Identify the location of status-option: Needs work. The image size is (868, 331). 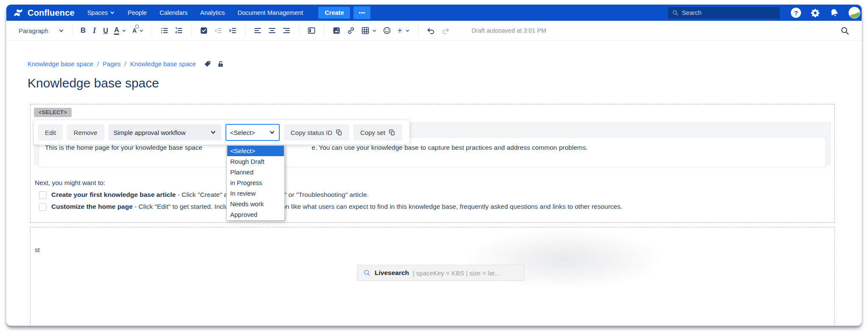
(256, 204).